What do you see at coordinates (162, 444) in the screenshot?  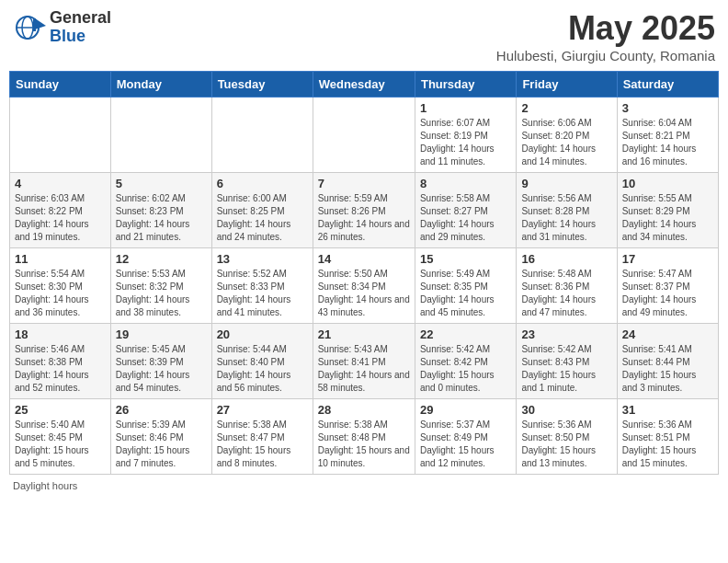 I see `day-detail: Sunrise: 5:39 AMSunset: 8:46 PMDaylight:…` at bounding box center [162, 444].